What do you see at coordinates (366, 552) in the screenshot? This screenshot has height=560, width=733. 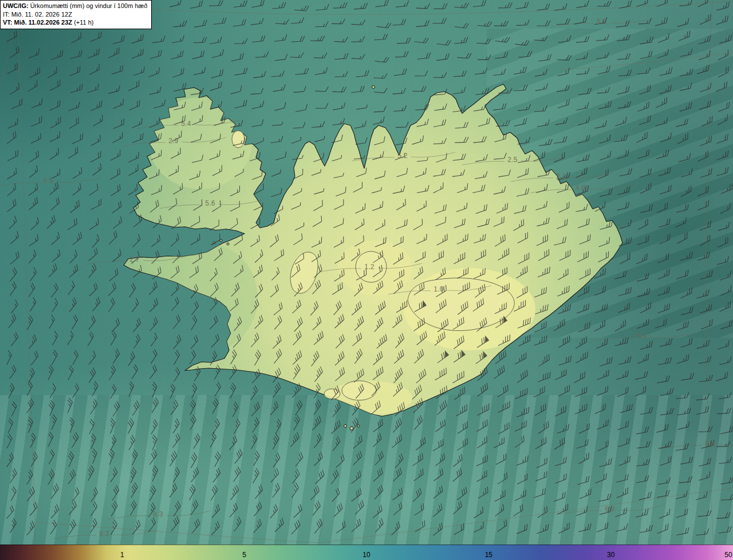 I see `colorbar-wrap: 1510153050` at bounding box center [366, 552].